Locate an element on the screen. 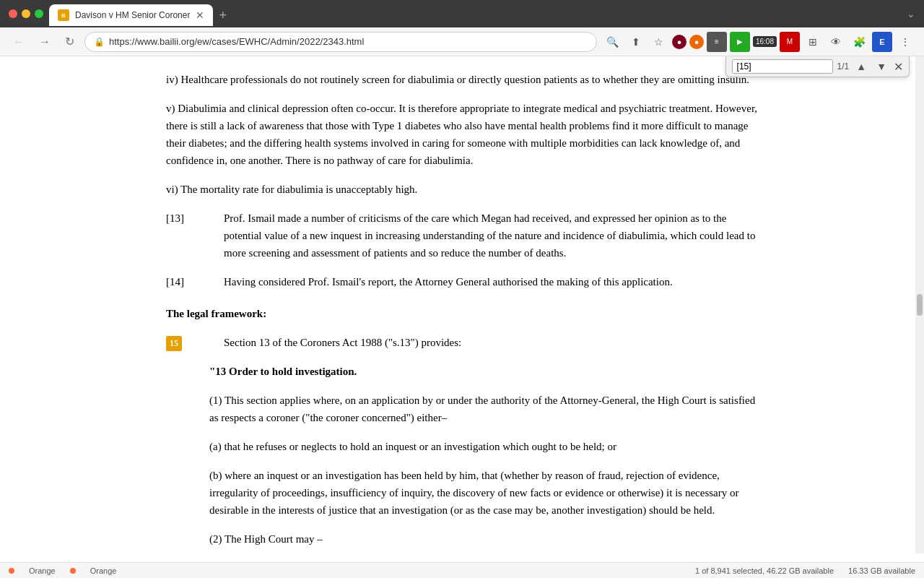 This screenshot has height=578, width=924. new-tab-button: + is located at coordinates (222, 16).